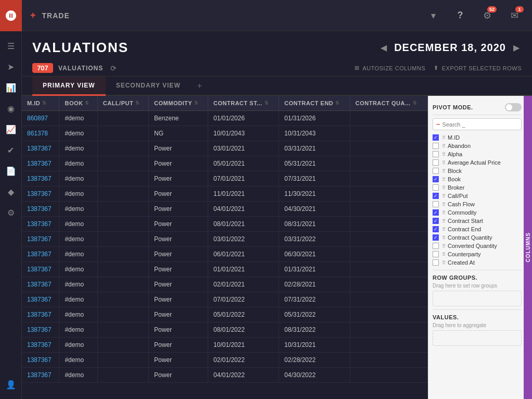 This screenshot has width=532, height=399. I want to click on sidebar-item-pin: ◆, so click(11, 192).